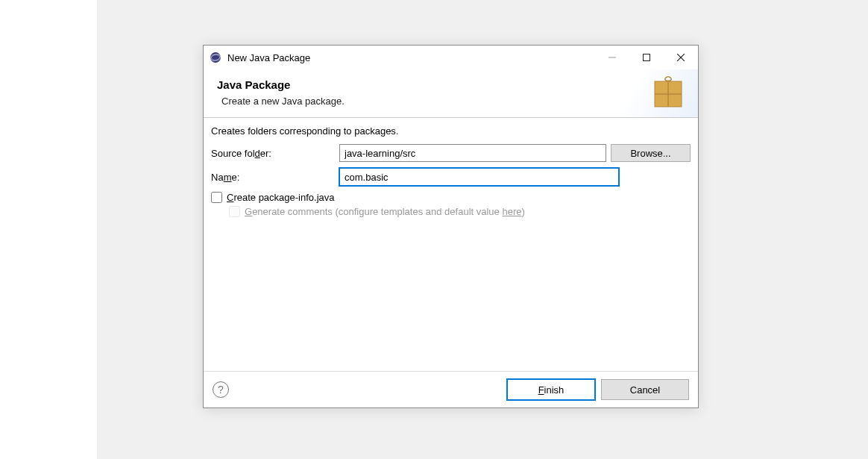 This screenshot has width=868, height=459. What do you see at coordinates (450, 57) in the screenshot?
I see `titlebar: New Java Package` at bounding box center [450, 57].